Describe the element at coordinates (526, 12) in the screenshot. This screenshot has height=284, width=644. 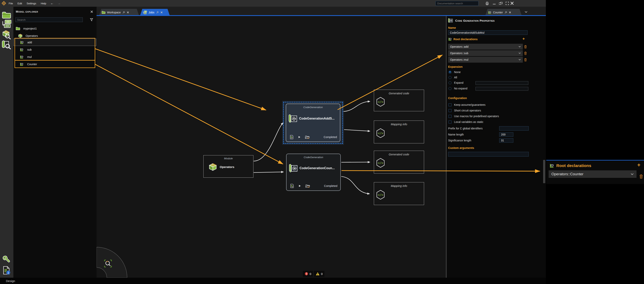
I see `tab-list-chevron-icon` at that location.